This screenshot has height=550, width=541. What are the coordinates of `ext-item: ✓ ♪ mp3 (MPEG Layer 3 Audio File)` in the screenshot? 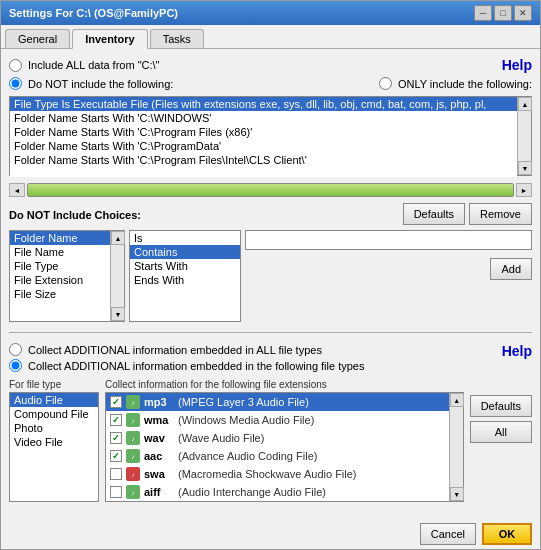 It's located at (278, 402).